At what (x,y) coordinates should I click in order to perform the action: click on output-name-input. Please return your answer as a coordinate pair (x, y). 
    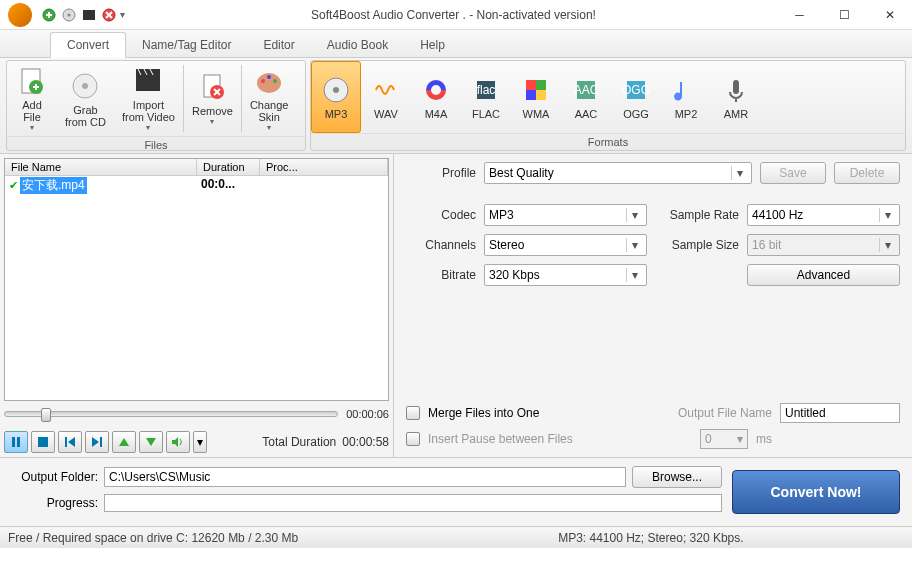
    Looking at the image, I should click on (840, 413).